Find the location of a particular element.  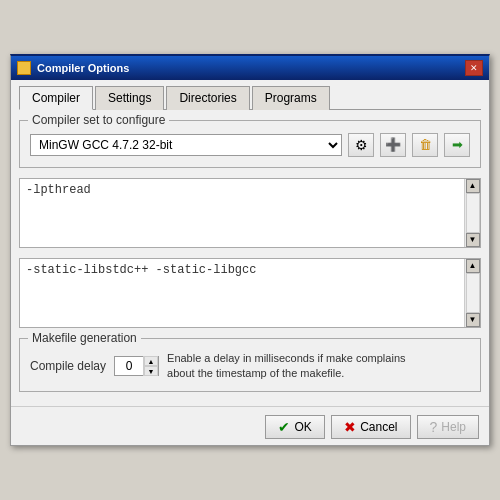

scroll-up-2: ▲ is located at coordinates (473, 266).